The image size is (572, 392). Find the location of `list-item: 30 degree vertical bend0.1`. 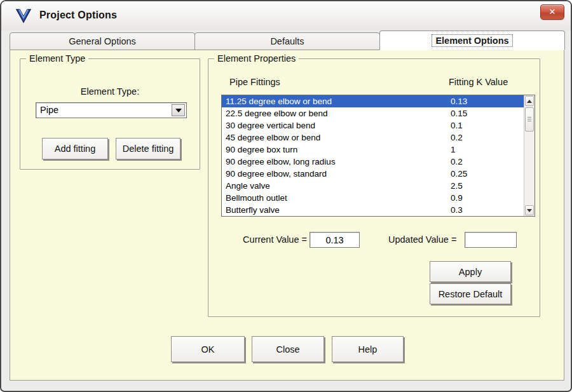

list-item: 30 degree vertical bend0.1 is located at coordinates (378, 126).